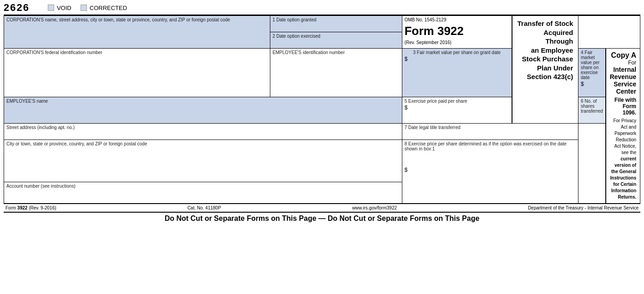 This screenshot has width=644, height=294. What do you see at coordinates (491, 127) in the screenshot?
I see `field7-label: 7 Date legal title transferred` at bounding box center [491, 127].